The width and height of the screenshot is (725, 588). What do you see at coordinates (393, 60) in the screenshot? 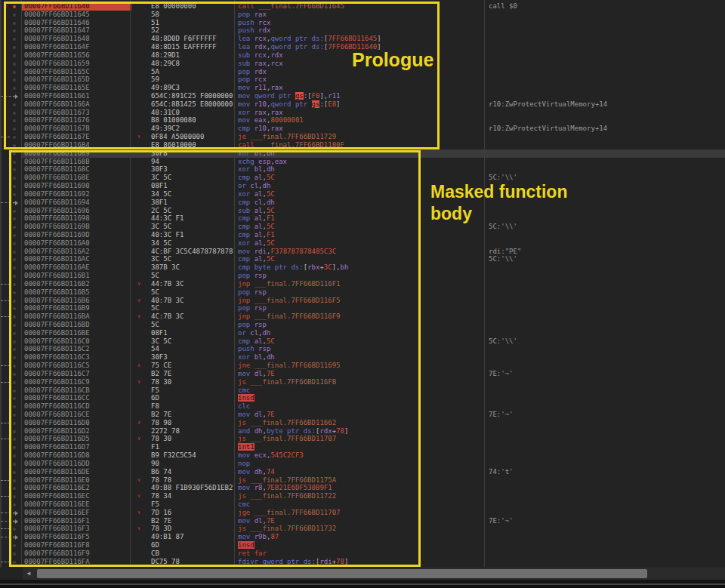
I see `prologue-label: Prologue` at bounding box center [393, 60].